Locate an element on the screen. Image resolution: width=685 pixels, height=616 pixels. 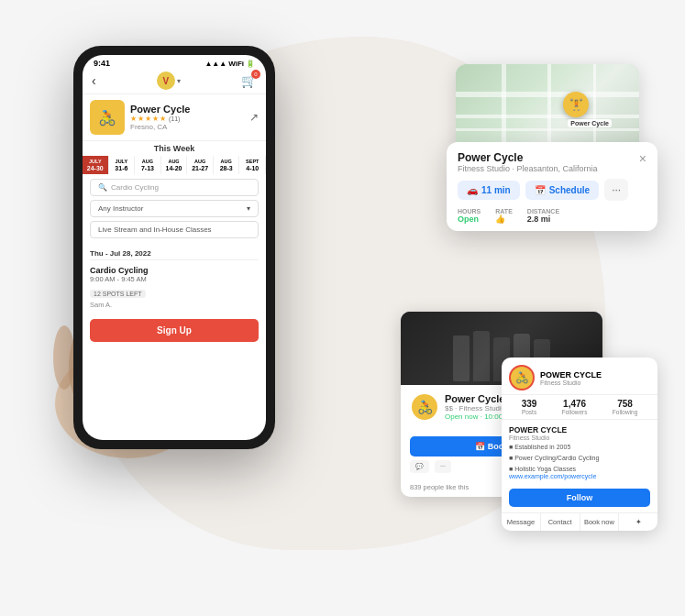
star-3: ★ is located at coordinates (149, 119).